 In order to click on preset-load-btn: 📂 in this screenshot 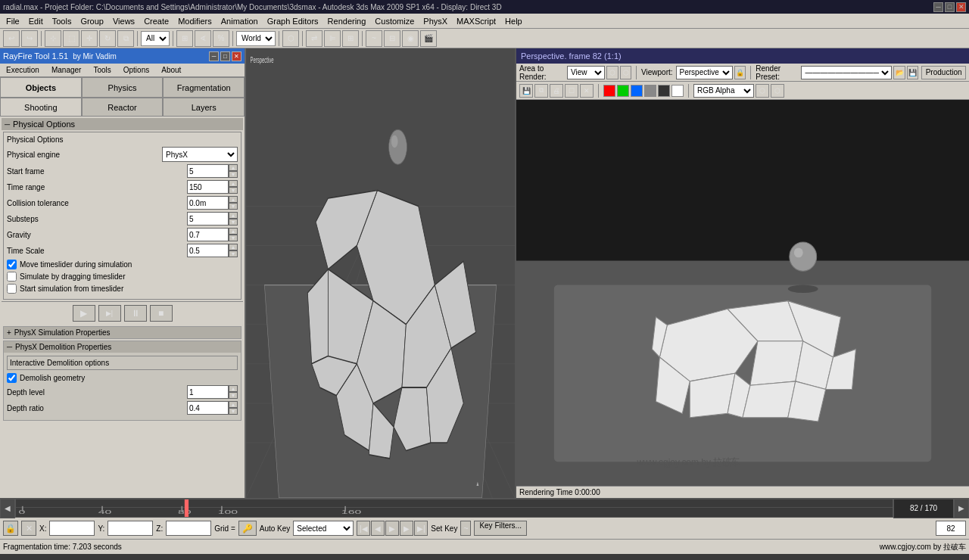, I will do `click(899, 73)`.